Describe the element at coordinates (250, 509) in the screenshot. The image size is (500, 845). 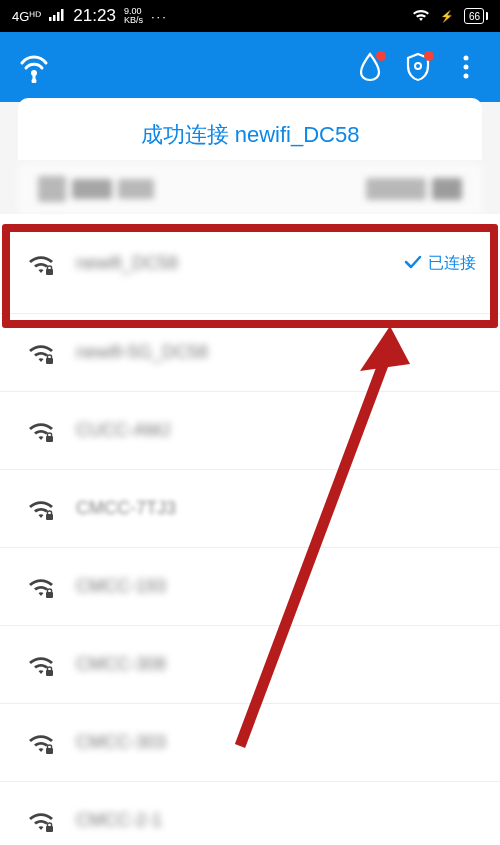
I see `wifi-item: CMCC-7TJ3` at that location.